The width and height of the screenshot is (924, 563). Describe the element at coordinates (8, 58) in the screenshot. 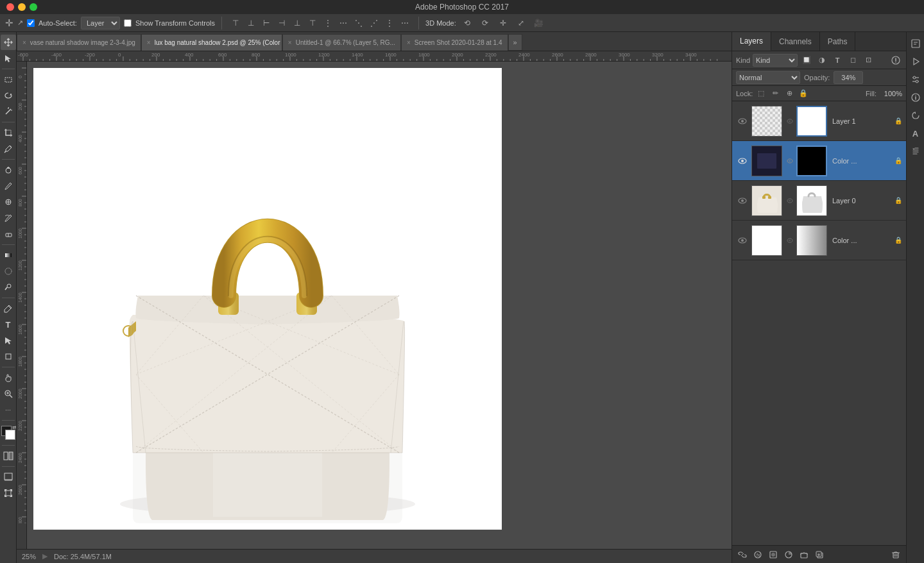

I see `arrow-tool` at that location.